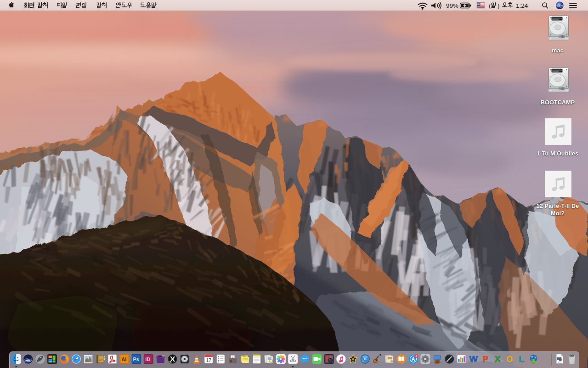  What do you see at coordinates (522, 359) in the screenshot?
I see `svg-text: L` at bounding box center [522, 359].